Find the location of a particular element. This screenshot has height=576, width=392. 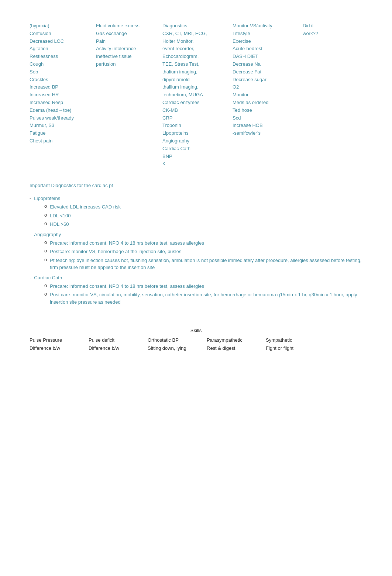

sub-text: Precare: informed consent, NPO 4 to 18 h… is located at coordinates (127, 243).